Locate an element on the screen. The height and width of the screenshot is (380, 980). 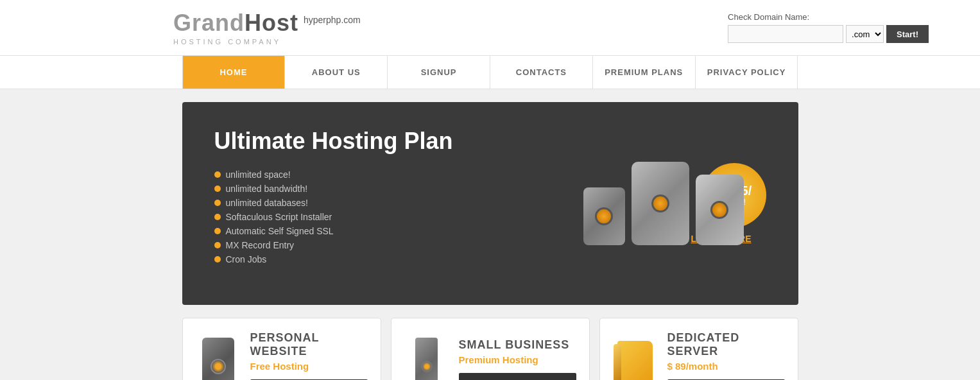
card-personal: PERSONAL WEBSITE Free Hosting ORDER NOW is located at coordinates (282, 349).